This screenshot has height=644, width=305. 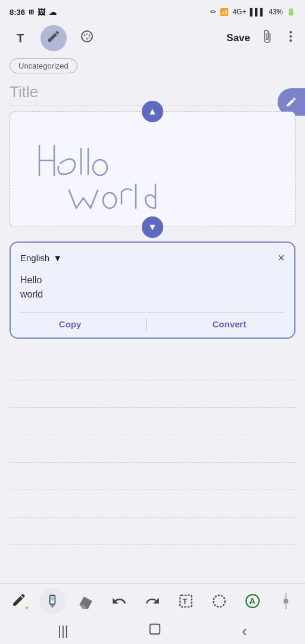 What do you see at coordinates (219, 601) in the screenshot?
I see `lasso-icon` at bounding box center [219, 601].